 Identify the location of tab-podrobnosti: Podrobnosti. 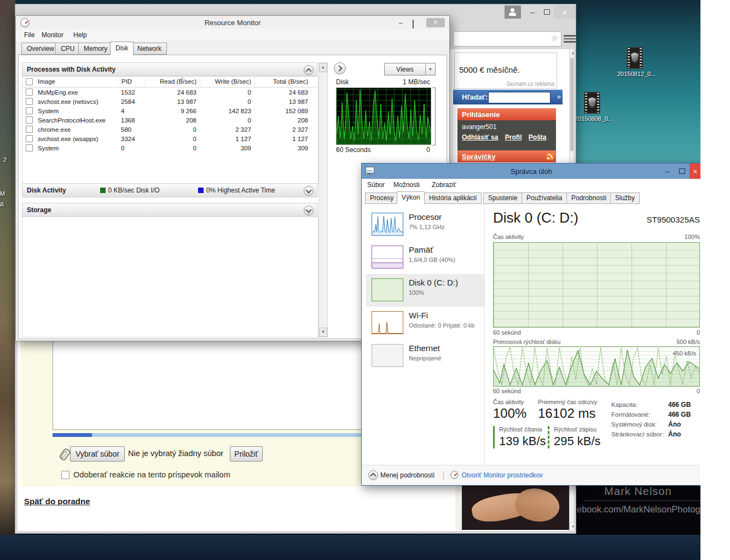
(589, 198).